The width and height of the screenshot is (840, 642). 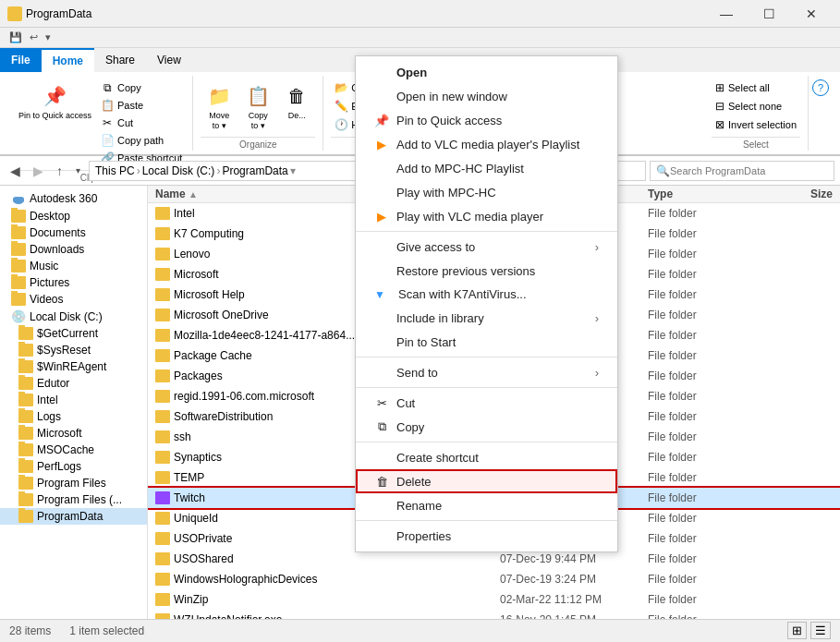 What do you see at coordinates (493, 600) in the screenshot?
I see `table-row: WinZip02-Mar-22 11:12 PMFile folder` at bounding box center [493, 600].